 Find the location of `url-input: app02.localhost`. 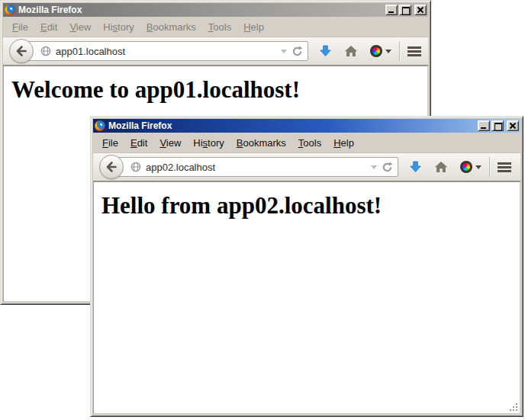

url-input: app02.localhost is located at coordinates (256, 168).